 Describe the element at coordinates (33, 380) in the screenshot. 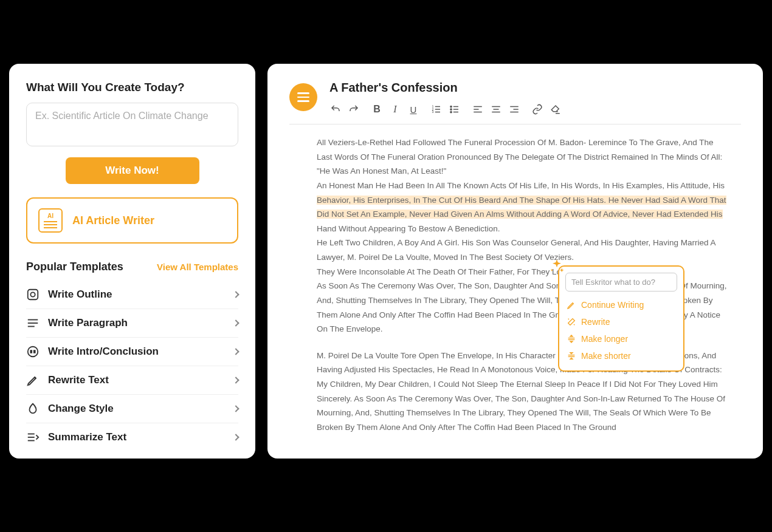

I see `rewrite-icon` at that location.